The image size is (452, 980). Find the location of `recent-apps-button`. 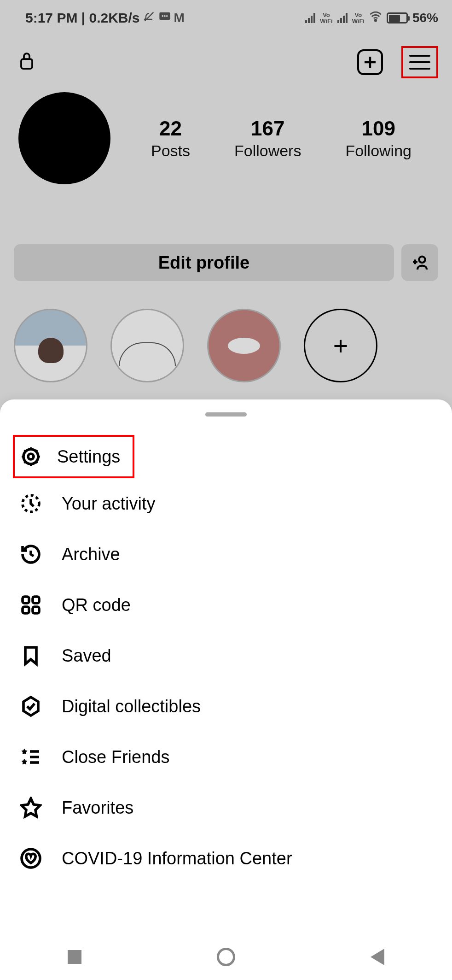

recent-apps-button is located at coordinates (75, 957).